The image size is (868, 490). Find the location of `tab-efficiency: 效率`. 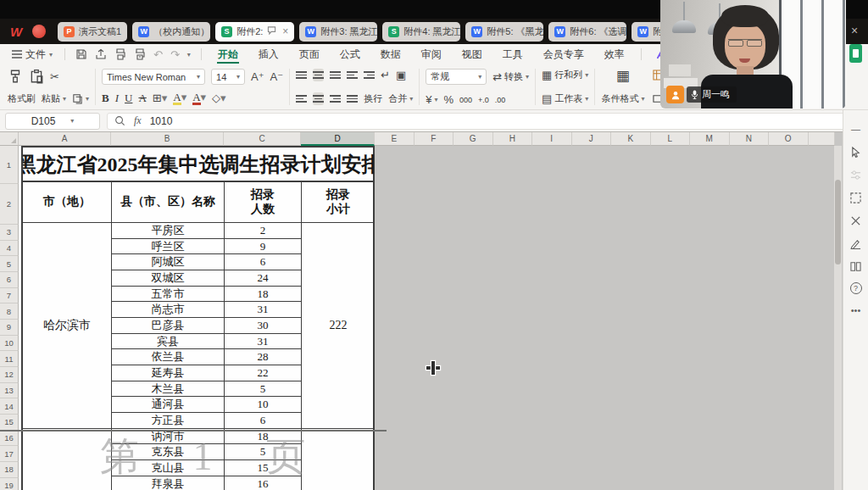

tab-efficiency: 效率 is located at coordinates (615, 54).